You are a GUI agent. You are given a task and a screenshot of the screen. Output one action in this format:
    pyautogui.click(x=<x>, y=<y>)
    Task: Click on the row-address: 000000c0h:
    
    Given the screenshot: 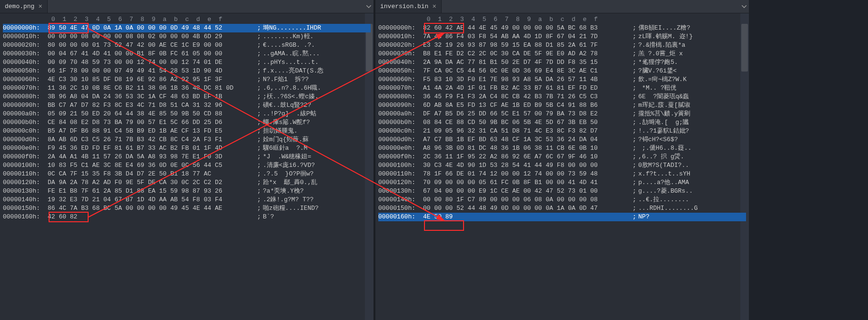 What is the action you would take?
    pyautogui.click(x=401, y=131)
    